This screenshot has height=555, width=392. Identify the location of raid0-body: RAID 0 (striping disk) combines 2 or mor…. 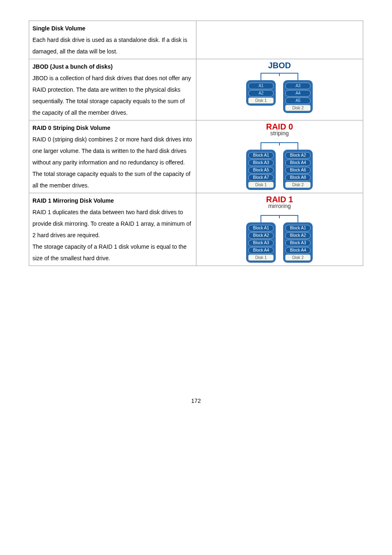
(112, 151).